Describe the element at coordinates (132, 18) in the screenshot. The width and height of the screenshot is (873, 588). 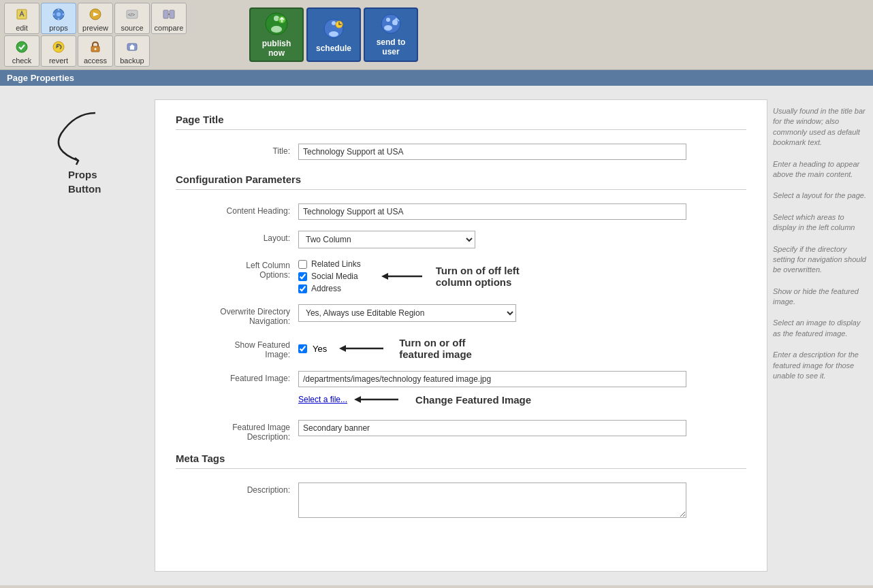
I see `source-button: </> source` at that location.